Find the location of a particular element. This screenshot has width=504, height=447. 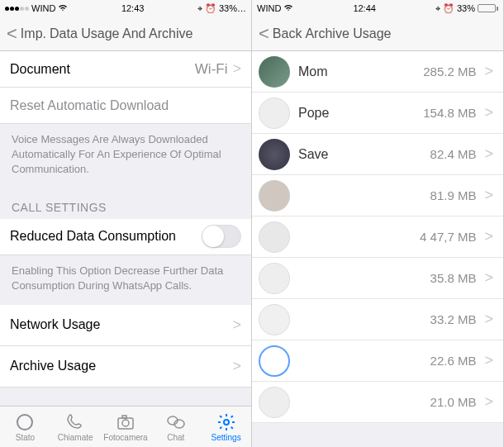

reset-download-row: Reset Automatic Download is located at coordinates (126, 106).